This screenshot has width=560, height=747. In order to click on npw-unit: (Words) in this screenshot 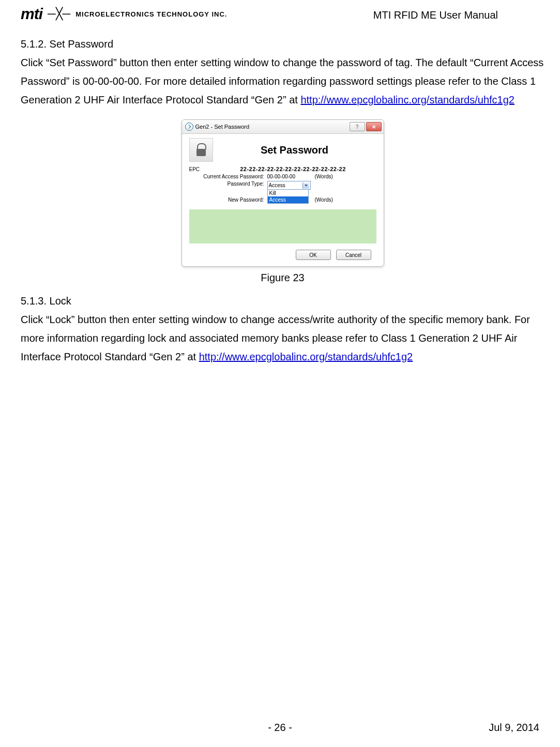, I will do `click(324, 200)`.